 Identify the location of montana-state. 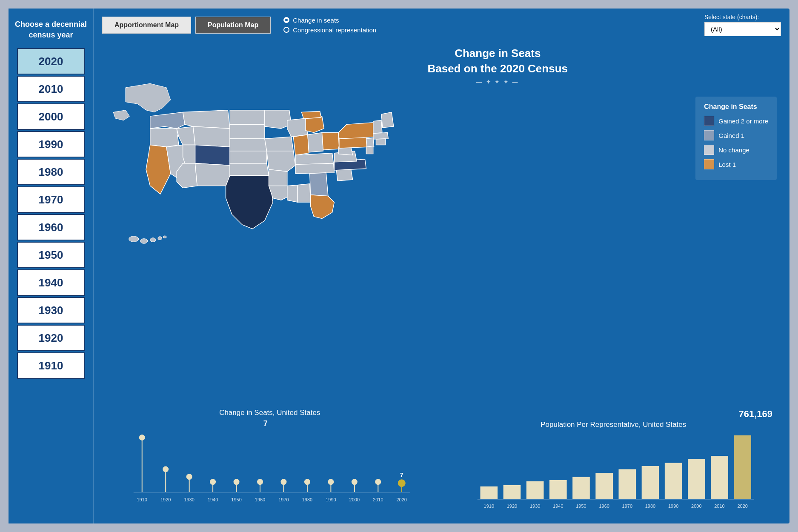
(207, 119).